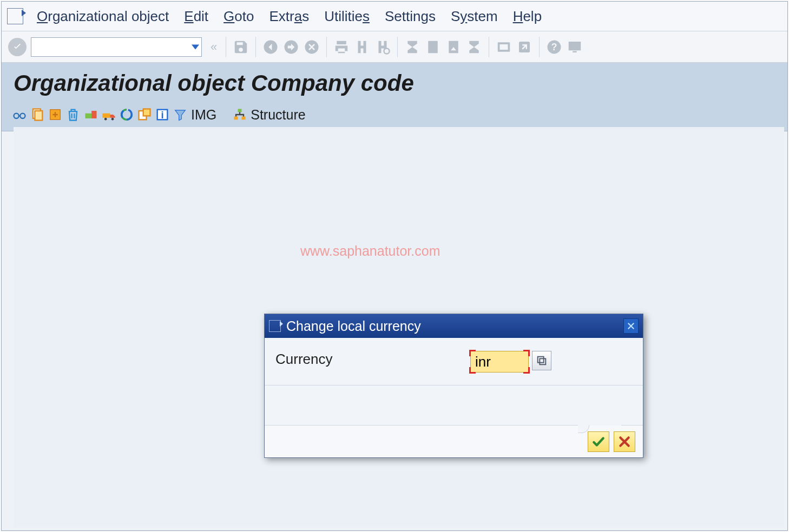 This screenshot has width=789, height=532. I want to click on command-field, so click(116, 47).